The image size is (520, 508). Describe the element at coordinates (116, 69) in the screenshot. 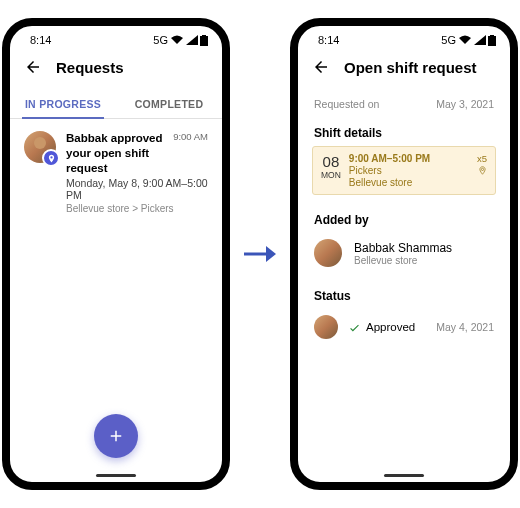

I see `header: Requests` at that location.